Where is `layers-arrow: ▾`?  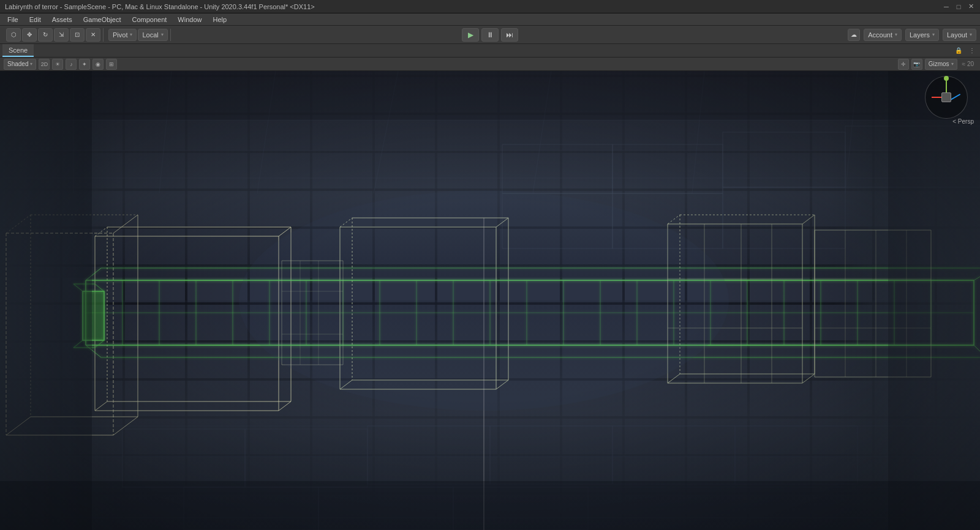
layers-arrow: ▾ is located at coordinates (933, 34).